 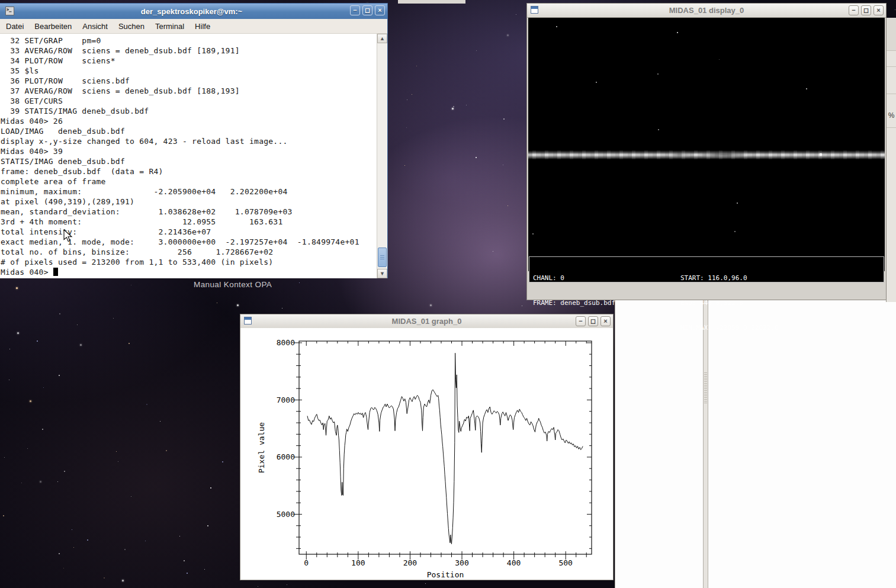 I want to click on end-readout: END: 446.0,322.0, so click(x=730, y=303).